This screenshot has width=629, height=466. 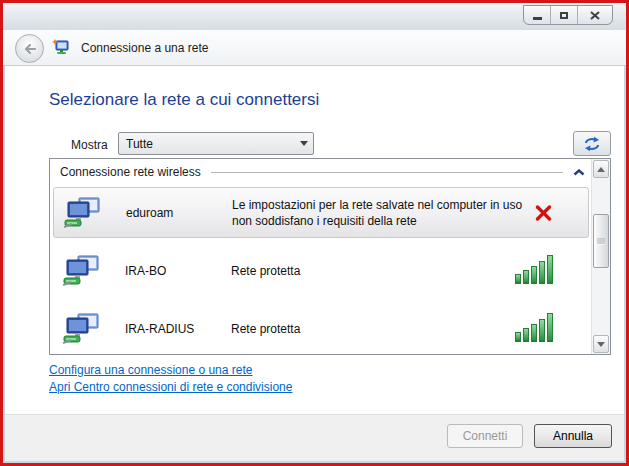 I want to click on scroll-down-button, so click(x=601, y=344).